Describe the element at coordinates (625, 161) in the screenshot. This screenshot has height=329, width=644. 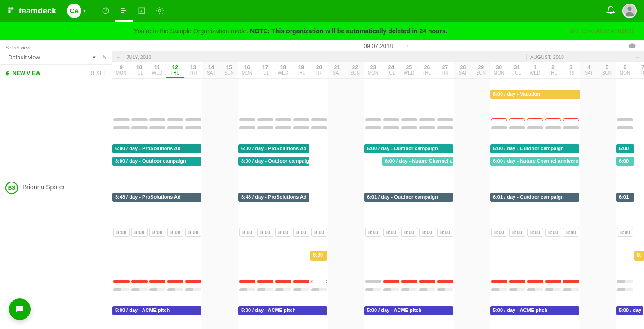
I see `booking-pill: 6:00` at that location.